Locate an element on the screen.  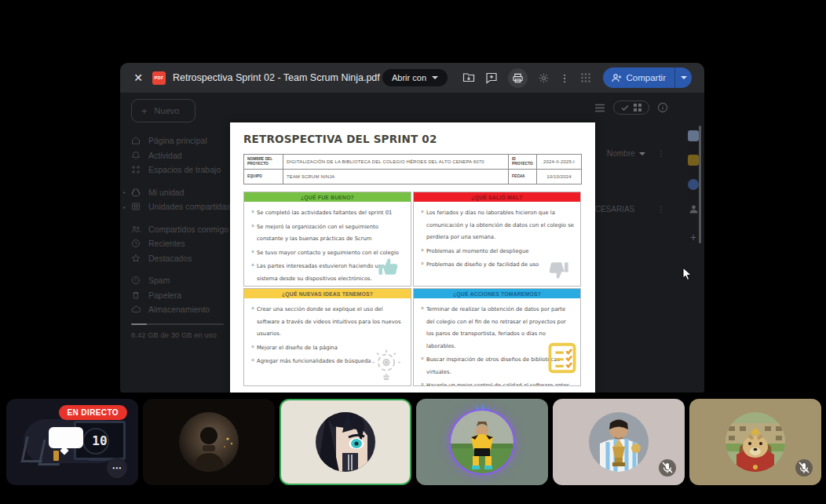
plus-icon: + is located at coordinates (144, 111).